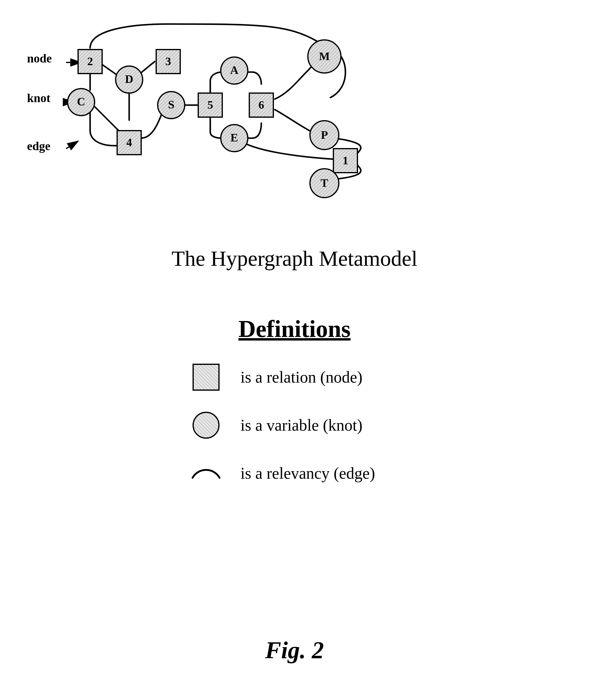  Describe the element at coordinates (90, 61) in the screenshot. I see `node-2-label: 2` at that location.